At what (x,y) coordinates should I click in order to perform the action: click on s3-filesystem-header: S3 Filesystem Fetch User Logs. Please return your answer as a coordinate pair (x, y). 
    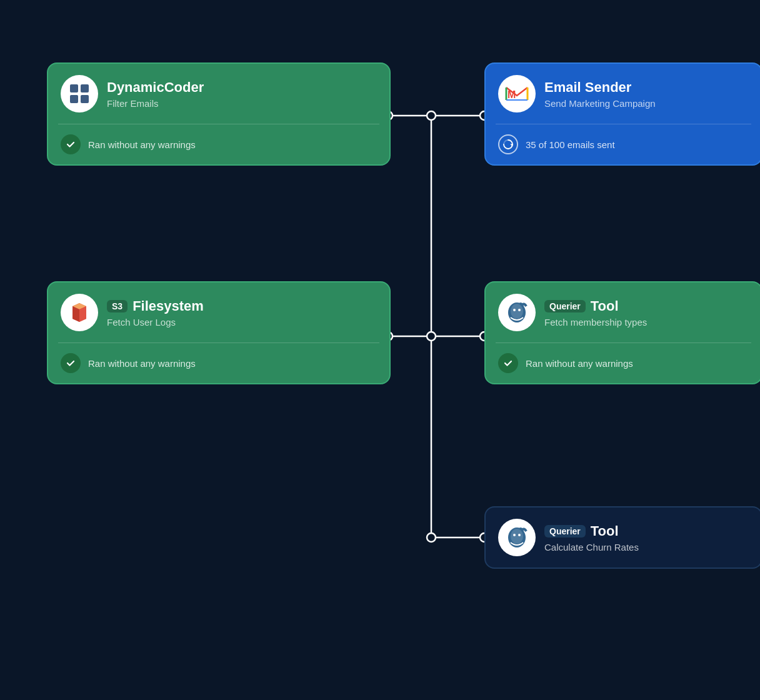
    Looking at the image, I should click on (219, 312).